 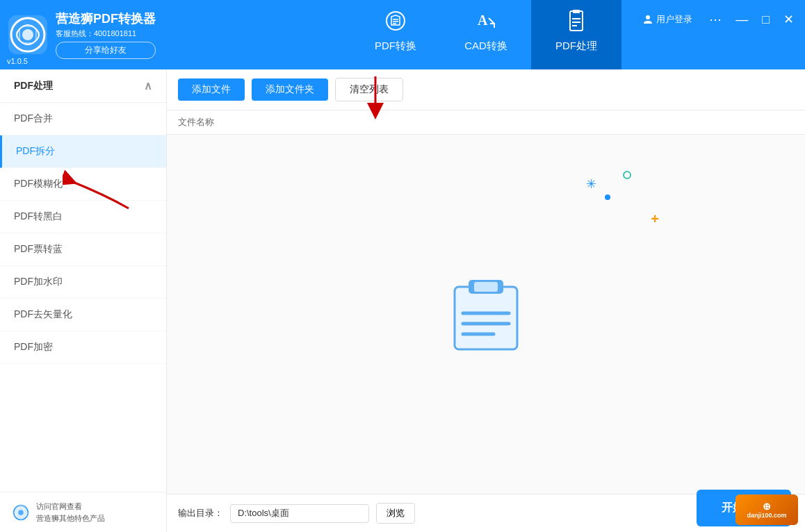 What do you see at coordinates (17, 61) in the screenshot?
I see `version-label: v1.0.5` at bounding box center [17, 61].